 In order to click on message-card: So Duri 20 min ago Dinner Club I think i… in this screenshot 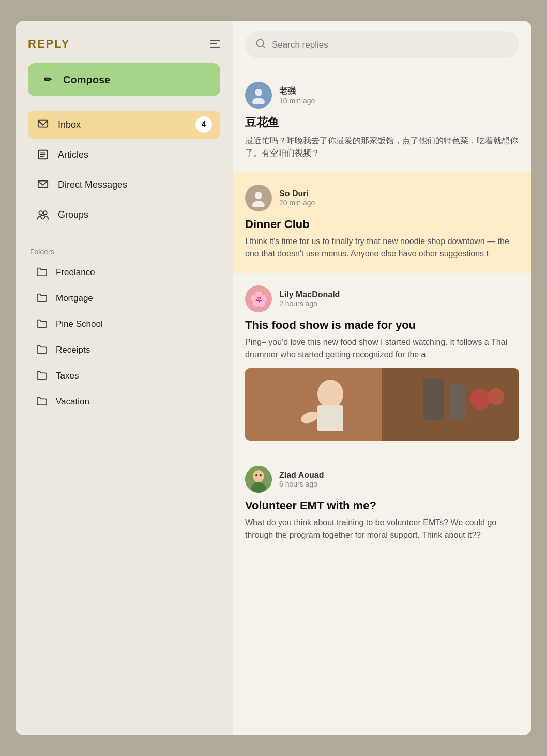, I will do `click(382, 222)`.